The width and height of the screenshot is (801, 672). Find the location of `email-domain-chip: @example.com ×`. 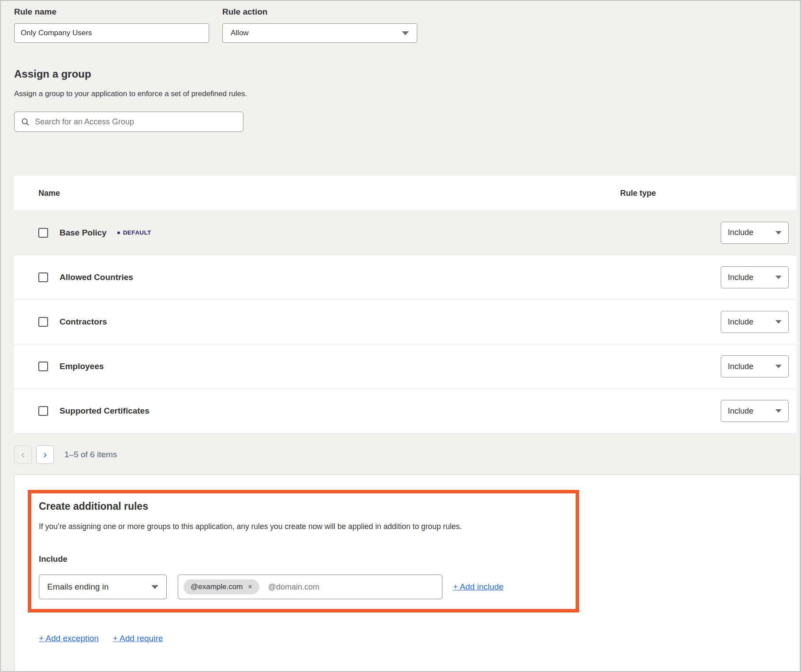

email-domain-chip: @example.com × is located at coordinates (221, 587).